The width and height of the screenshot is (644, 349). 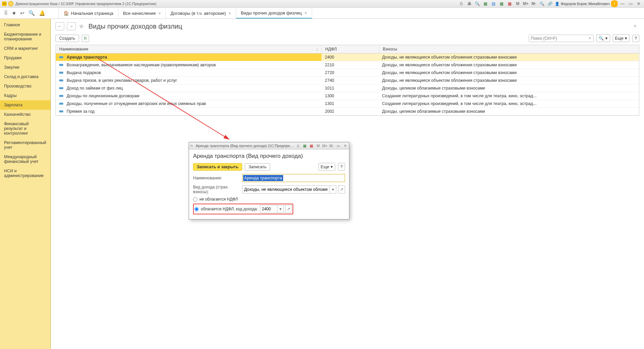 What do you see at coordinates (25, 159) in the screenshot?
I see `sidebar-item-ifrs: Международный финансовый учет` at bounding box center [25, 159].